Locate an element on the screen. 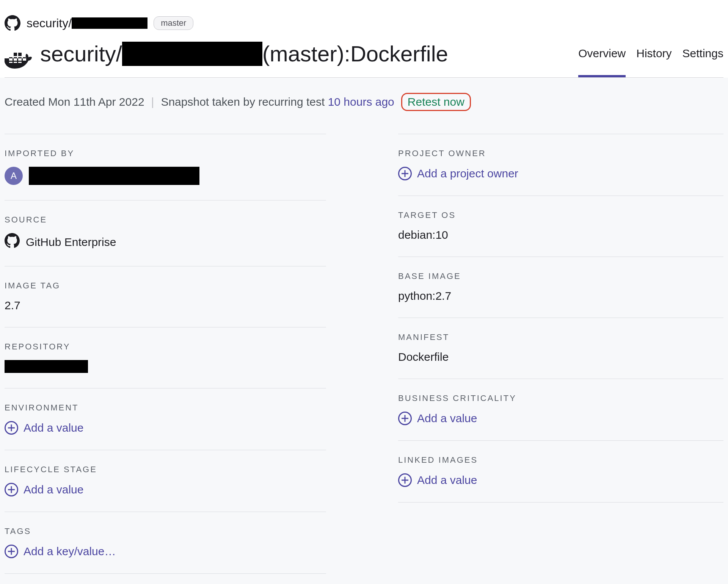 The image size is (728, 584). base-image-label: BASE IMAGE is located at coordinates (561, 276).